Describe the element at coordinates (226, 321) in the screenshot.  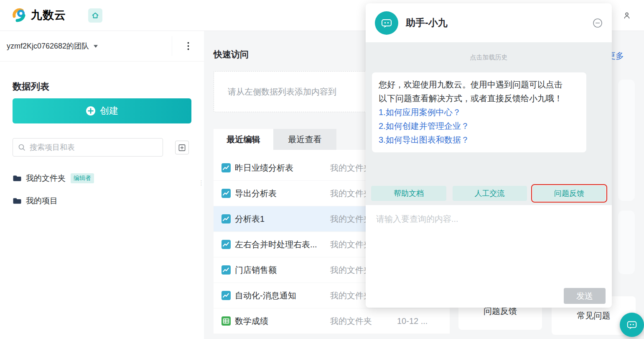
I see `table-grid-icon` at that location.